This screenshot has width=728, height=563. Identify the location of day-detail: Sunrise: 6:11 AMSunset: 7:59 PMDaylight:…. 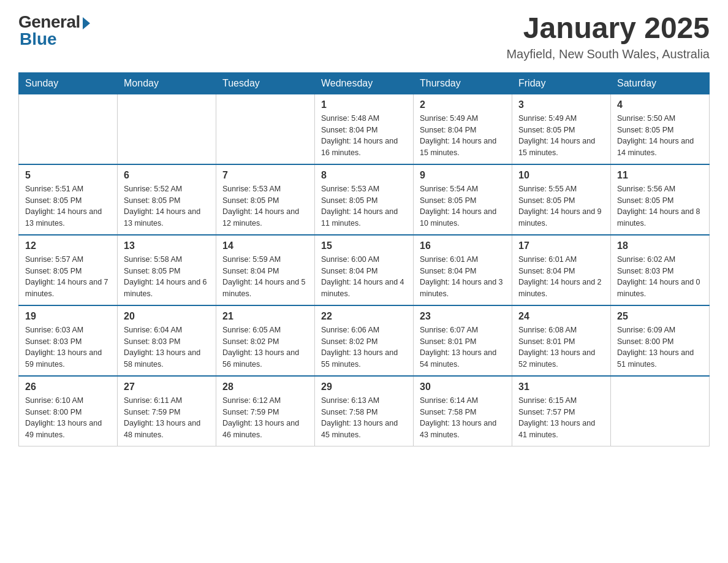
(167, 418).